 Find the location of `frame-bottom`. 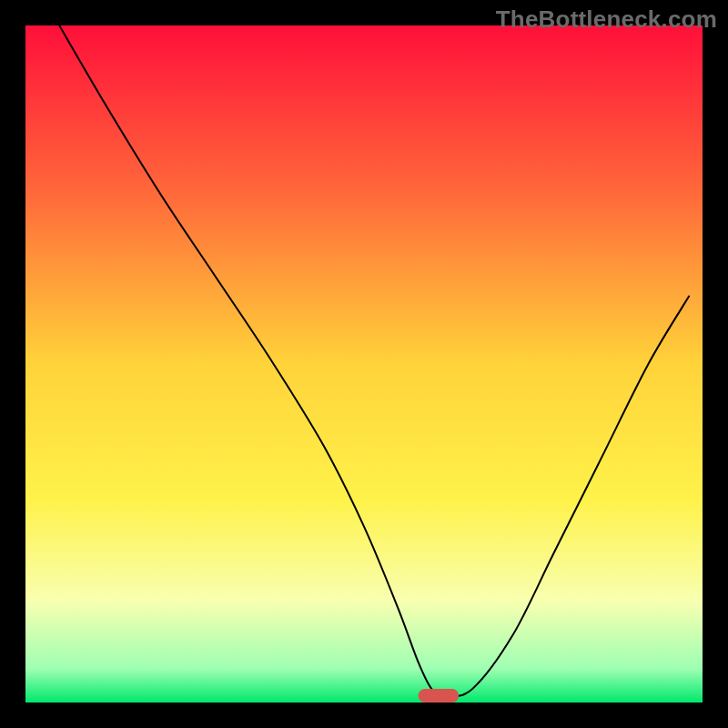

frame-bottom is located at coordinates (364, 715).